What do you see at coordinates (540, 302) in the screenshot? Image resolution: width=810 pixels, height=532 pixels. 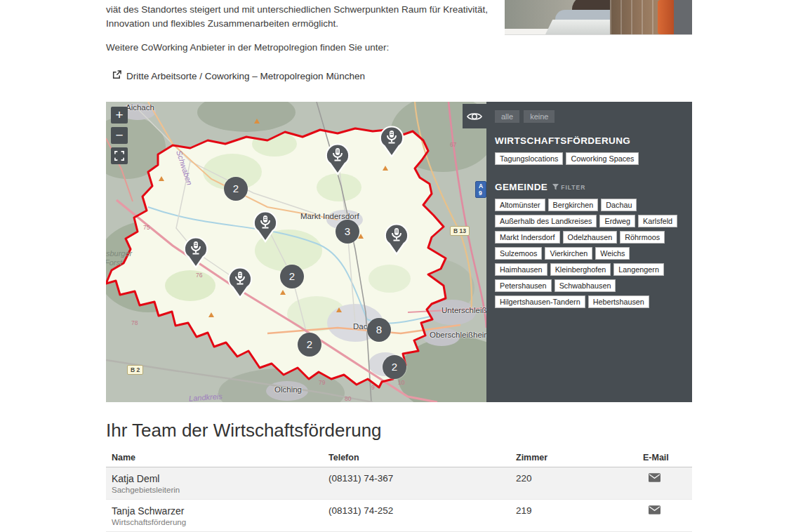 I see `gemeinde-button: Hilgertshausen-Tandern` at bounding box center [540, 302].